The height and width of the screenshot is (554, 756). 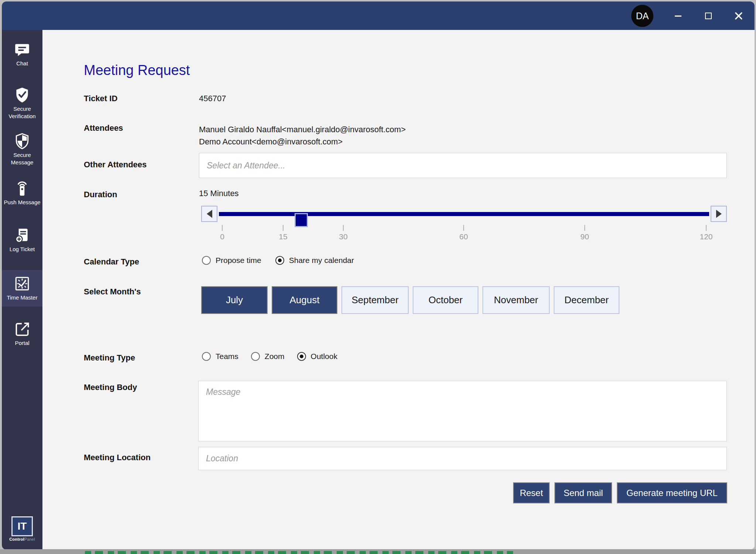 I want to click on calendar-type-options: Propose time Share my calendar, so click(x=278, y=260).